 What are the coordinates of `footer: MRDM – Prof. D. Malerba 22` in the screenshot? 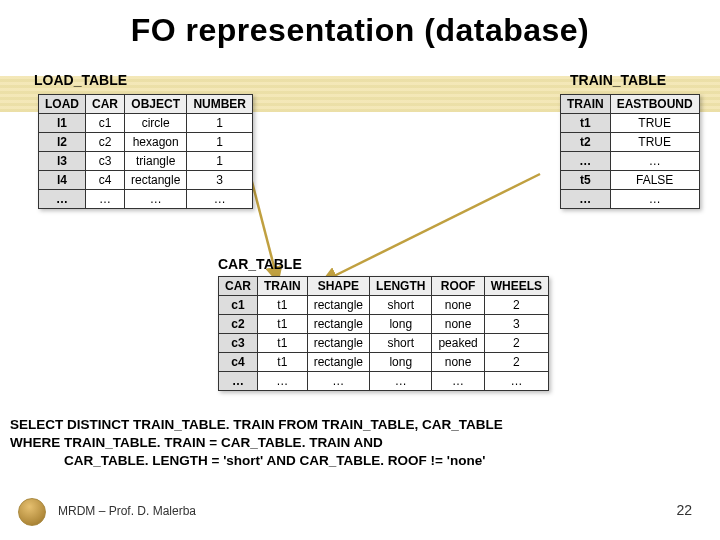 It's located at (360, 509).